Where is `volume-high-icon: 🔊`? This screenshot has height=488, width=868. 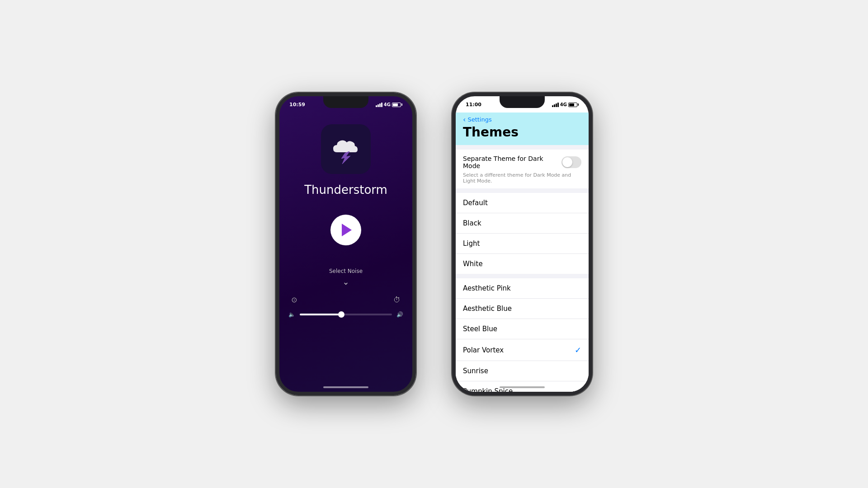
volume-high-icon: 🔊 is located at coordinates (400, 314).